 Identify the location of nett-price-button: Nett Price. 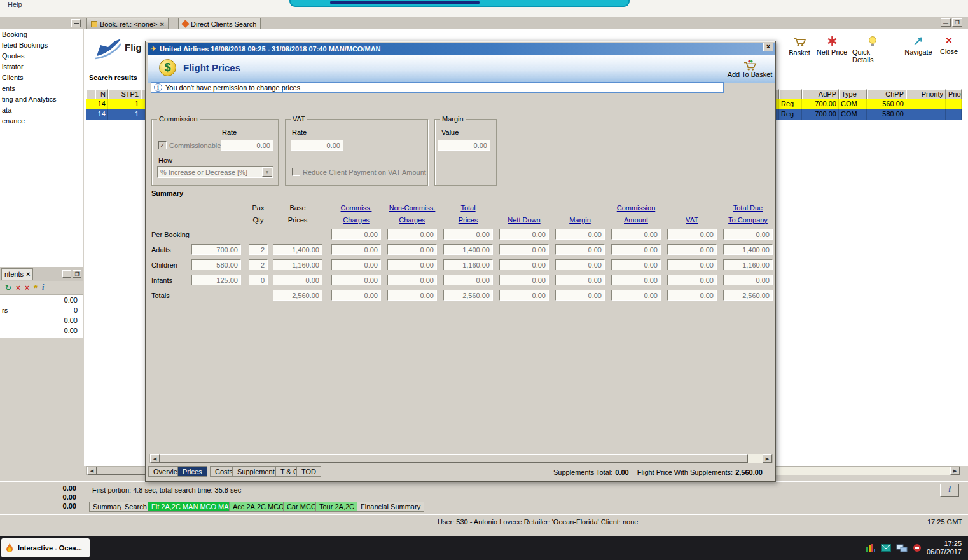
(832, 50).